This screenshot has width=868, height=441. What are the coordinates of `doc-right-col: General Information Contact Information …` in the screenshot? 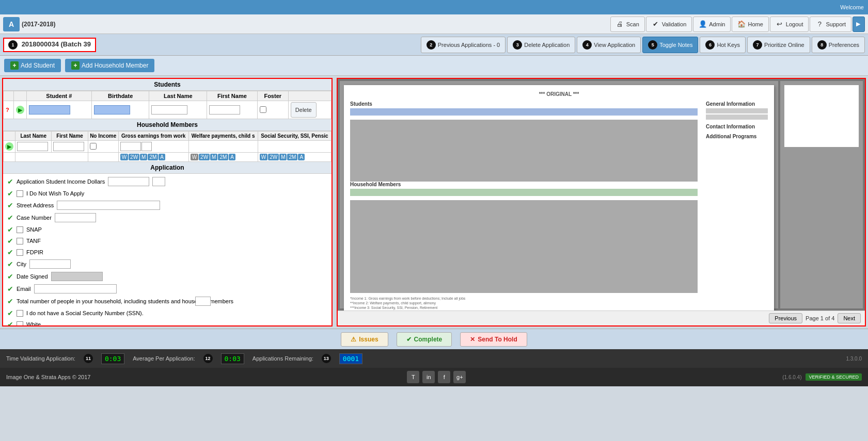 It's located at (737, 206).